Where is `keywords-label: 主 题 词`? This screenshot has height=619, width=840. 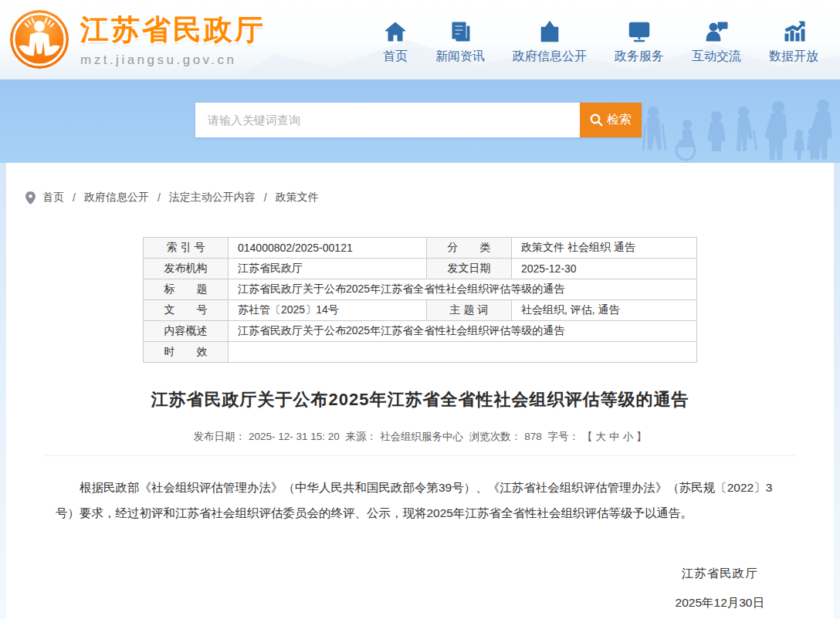 keywords-label: 主 题 词 is located at coordinates (469, 310).